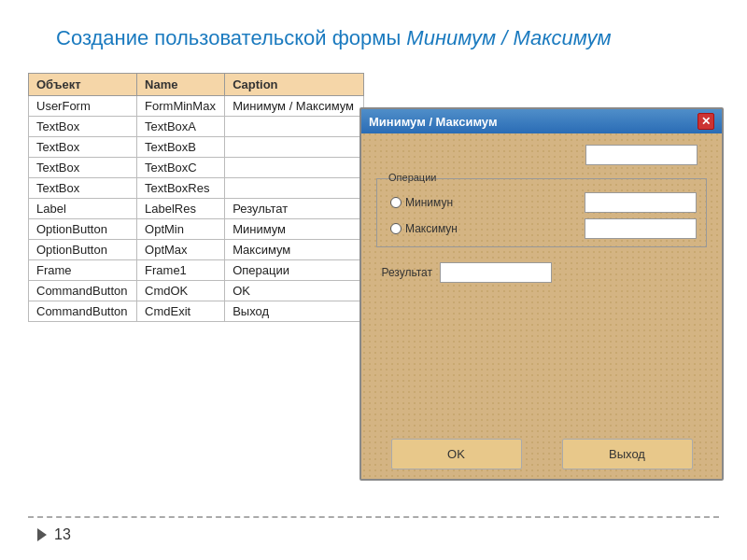  What do you see at coordinates (542, 229) in the screenshot?
I see `radio-max-row: Максимун` at bounding box center [542, 229].